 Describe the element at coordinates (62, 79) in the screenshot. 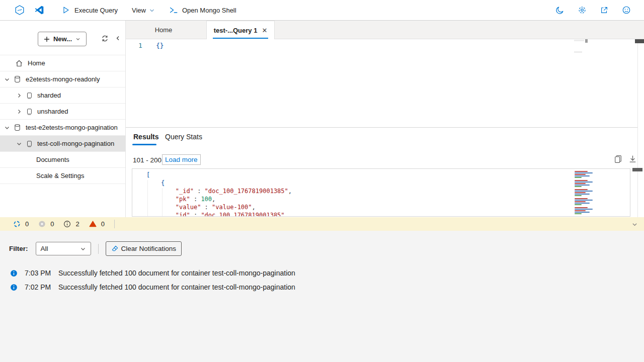

I see `tree-item-label: e2etests-mongo-readonly` at that location.